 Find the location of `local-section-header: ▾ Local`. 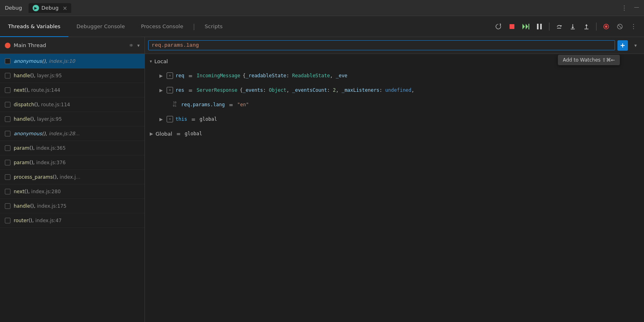

local-section-header: ▾ Local is located at coordinates (394, 61).